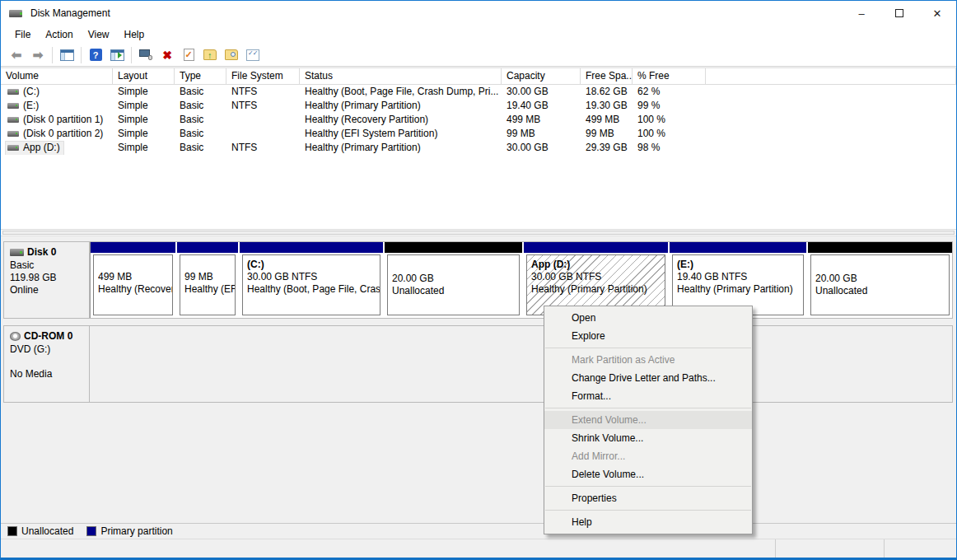 This screenshot has width=957, height=560. What do you see at coordinates (648, 498) in the screenshot?
I see `context-menu-item-properties: Properties` at bounding box center [648, 498].